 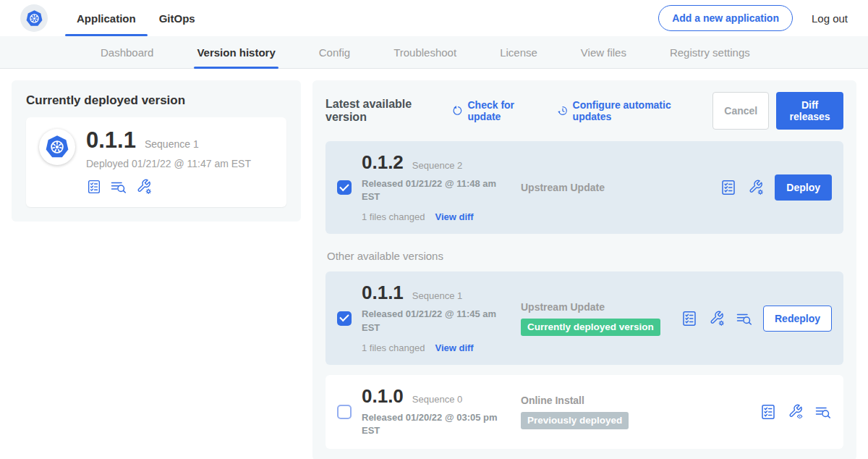 I want to click on latest-available-title: Latest available version, so click(x=383, y=111).